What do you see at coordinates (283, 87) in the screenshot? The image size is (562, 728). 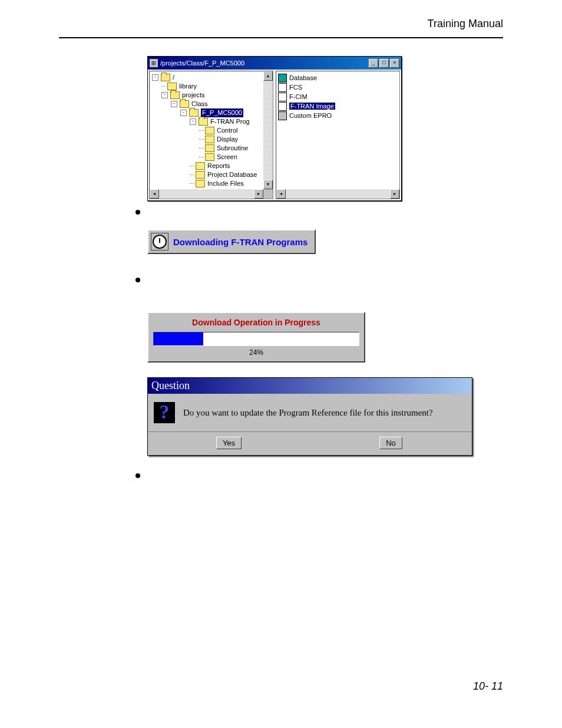 I see `fcs-icon` at bounding box center [283, 87].